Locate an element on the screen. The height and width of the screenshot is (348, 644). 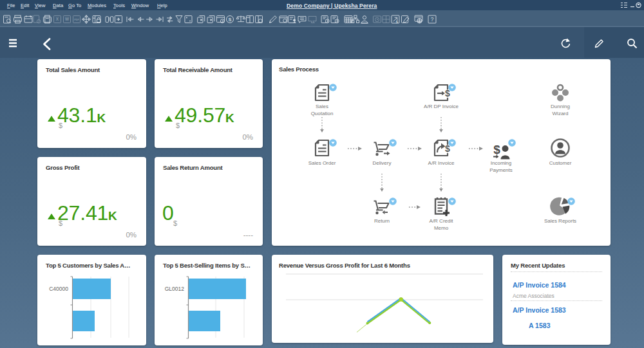
svg-text: Sales Reports is located at coordinates (560, 221).